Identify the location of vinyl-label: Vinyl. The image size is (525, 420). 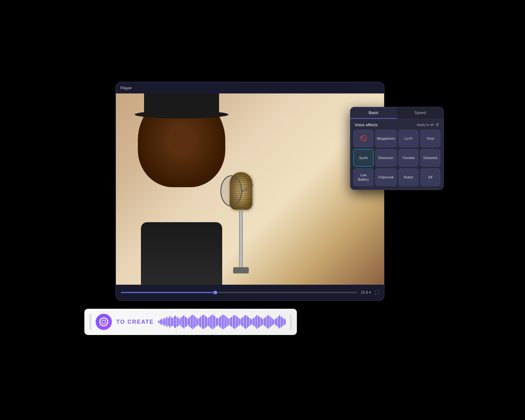
(430, 138).